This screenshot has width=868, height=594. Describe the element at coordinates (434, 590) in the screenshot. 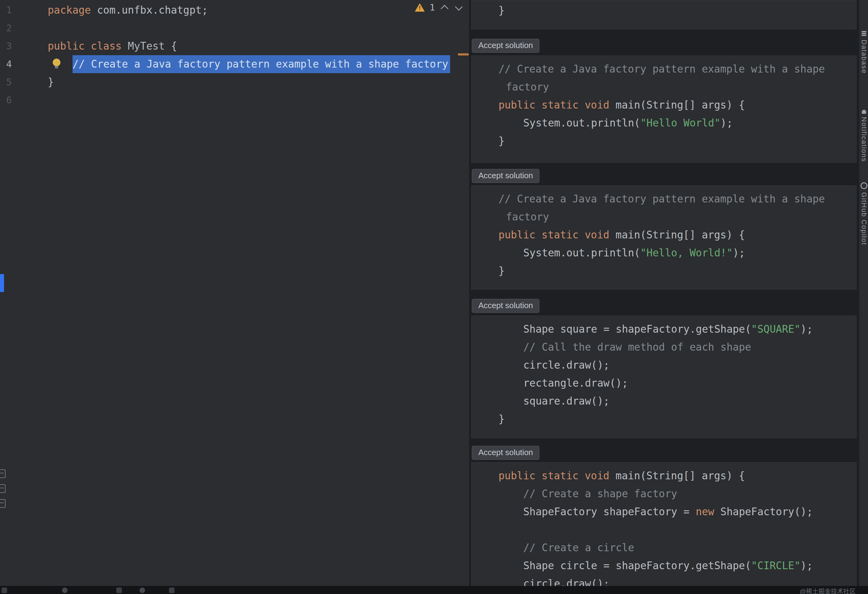

I see `status-bar: @稀土掘金技术社区` at that location.